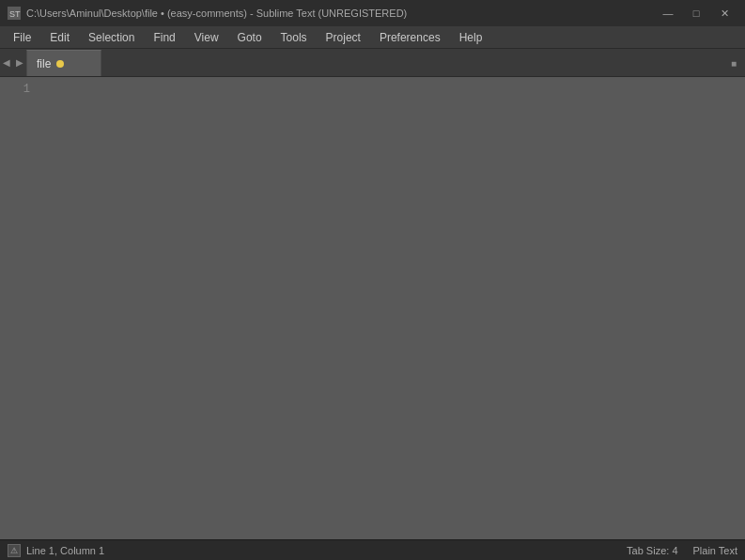 The image size is (745, 560). Describe the element at coordinates (111, 38) in the screenshot. I see `menu-selection: Selection` at that location.